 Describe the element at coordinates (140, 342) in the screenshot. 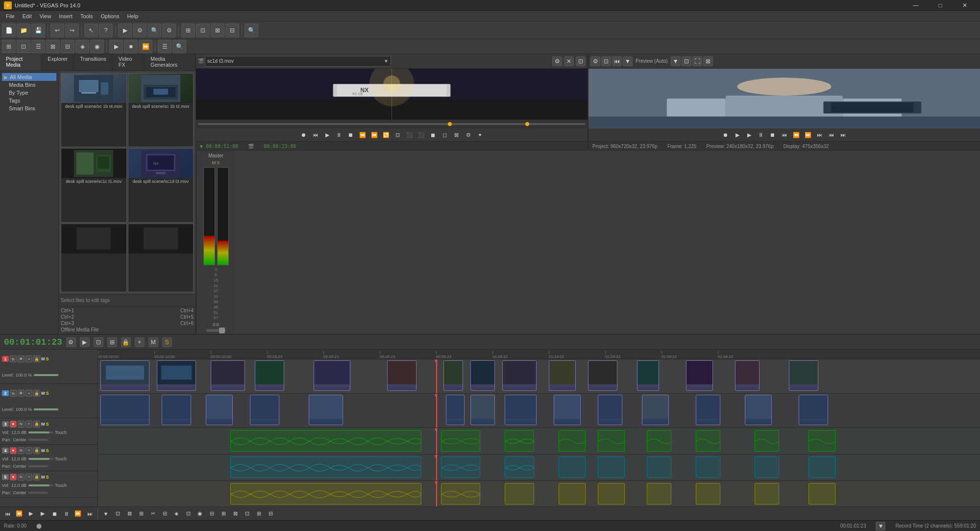

I see `tl-add-btn: +` at that location.